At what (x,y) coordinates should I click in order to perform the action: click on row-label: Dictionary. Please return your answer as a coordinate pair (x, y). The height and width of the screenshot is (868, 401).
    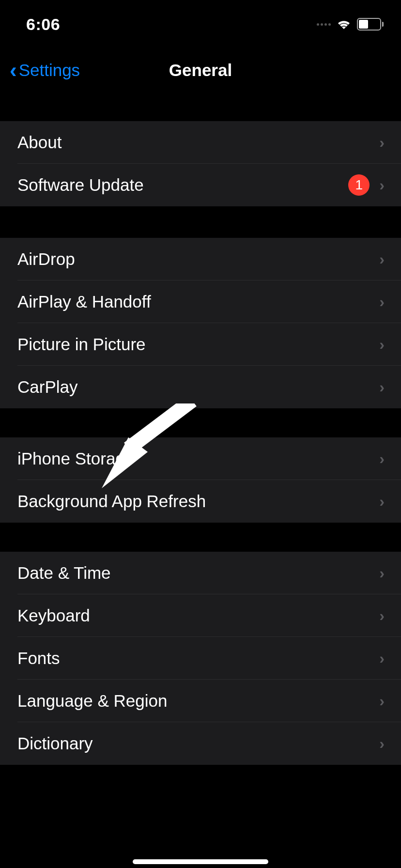
    Looking at the image, I should click on (55, 744).